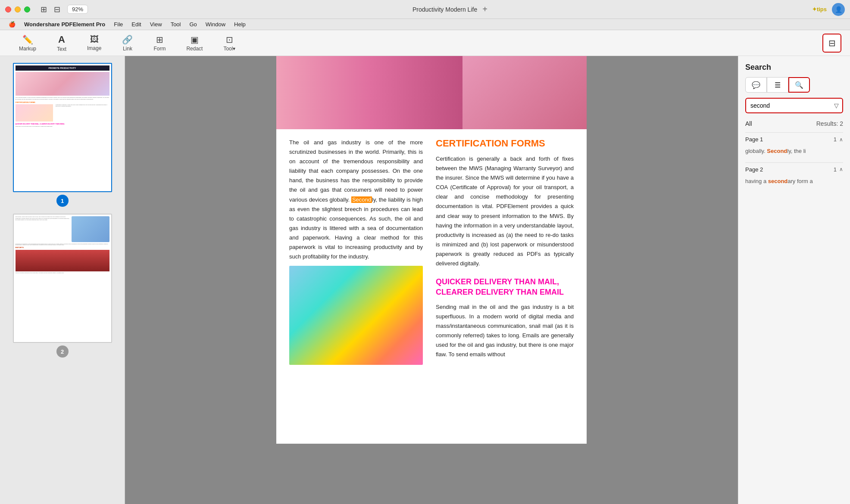 Image resolution: width=850 pixels, height=504 pixels. Describe the element at coordinates (450, 9) in the screenshot. I see `tab-bar: Productivity Modern Life +` at that location.